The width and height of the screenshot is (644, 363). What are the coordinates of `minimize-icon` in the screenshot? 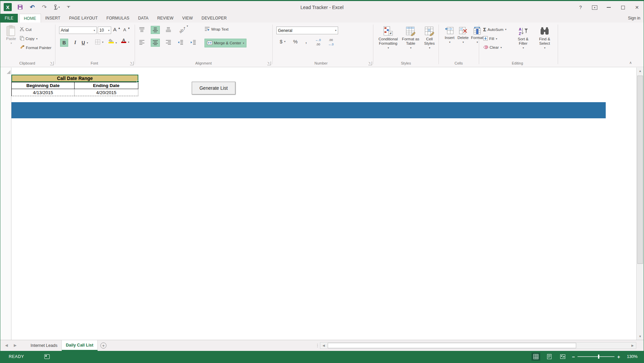 It's located at (609, 7).